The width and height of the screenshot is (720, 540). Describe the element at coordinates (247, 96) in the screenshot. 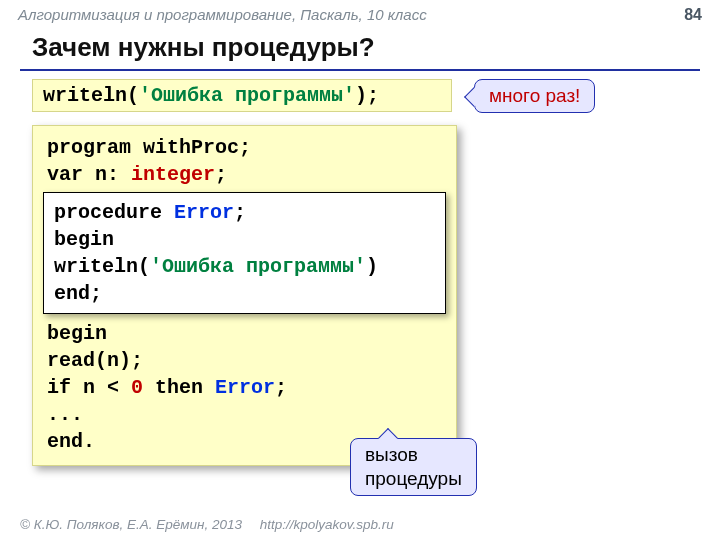

I see `code-string: 'Ошибка программы'` at that location.